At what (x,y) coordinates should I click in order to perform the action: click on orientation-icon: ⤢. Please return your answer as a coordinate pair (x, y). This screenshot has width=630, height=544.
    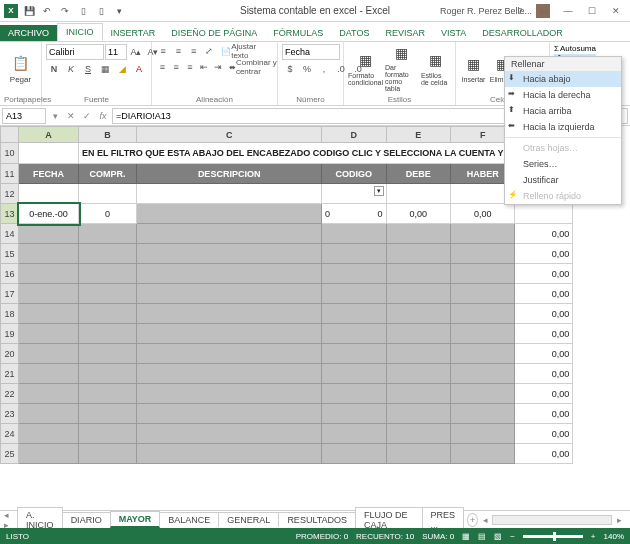
    Looking at the image, I should click on (209, 51).